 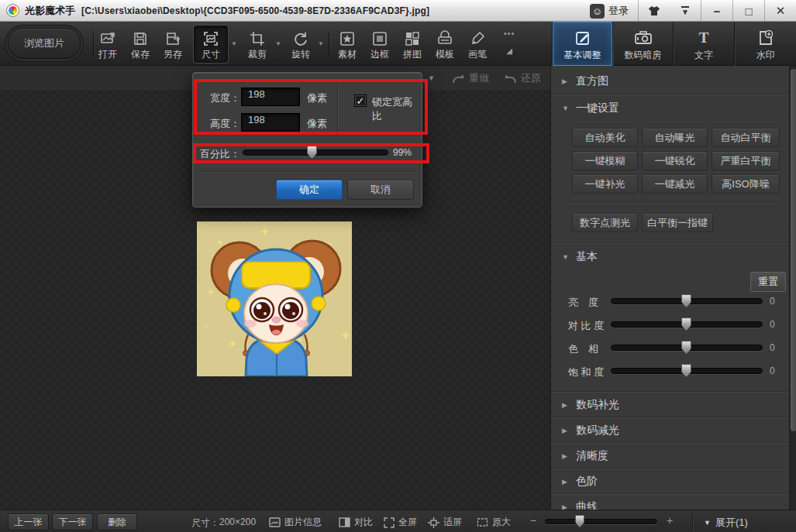 What do you see at coordinates (687, 347) in the screenshot?
I see `hue-slider-thumb` at bounding box center [687, 347].